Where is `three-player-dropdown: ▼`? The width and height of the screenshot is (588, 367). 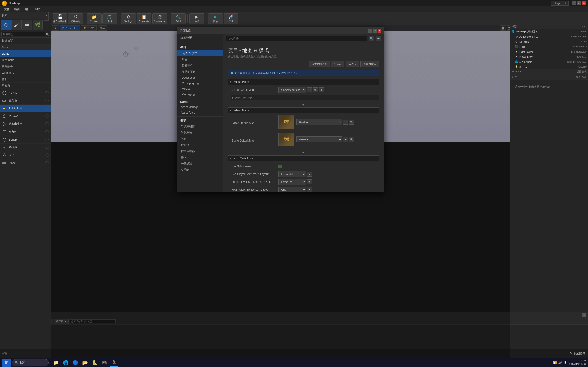
three-player-dropdown: ▼ is located at coordinates (310, 182).